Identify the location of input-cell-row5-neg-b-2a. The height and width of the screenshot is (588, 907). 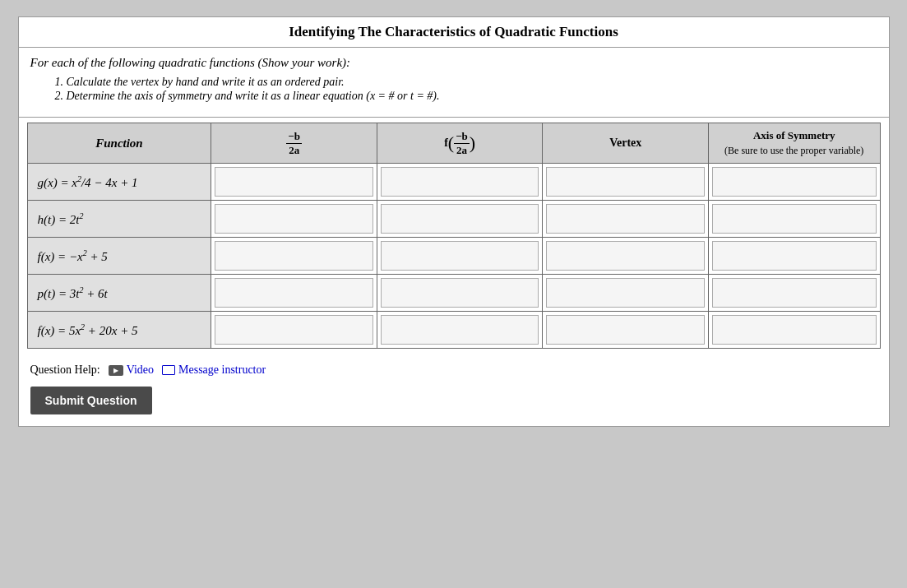
(294, 331).